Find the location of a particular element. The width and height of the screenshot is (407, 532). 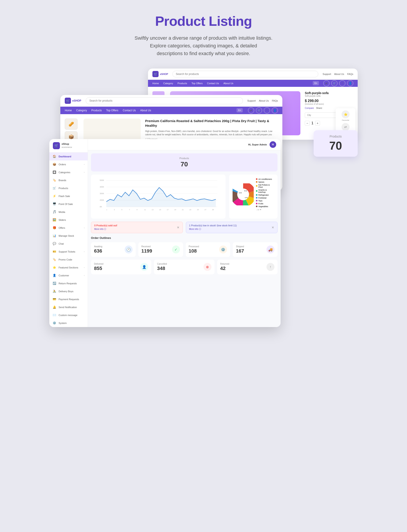

sidebar-item-support-tickets: 🎫 Support Tickets › is located at coordinates (69, 252).